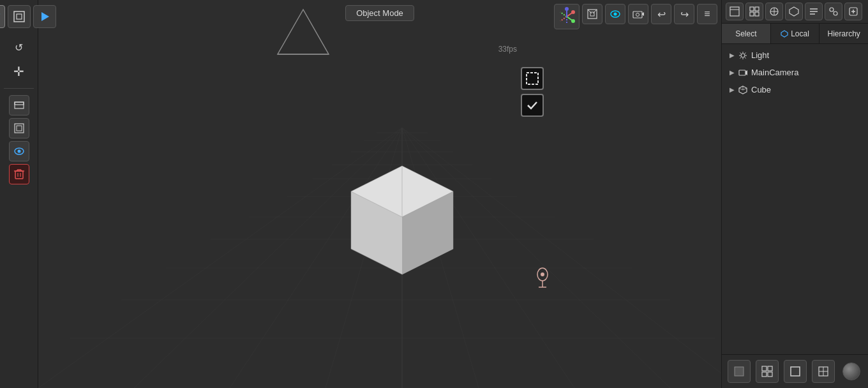  I want to click on hierarchy-list: ▶ Light ▶, so click(795, 199).